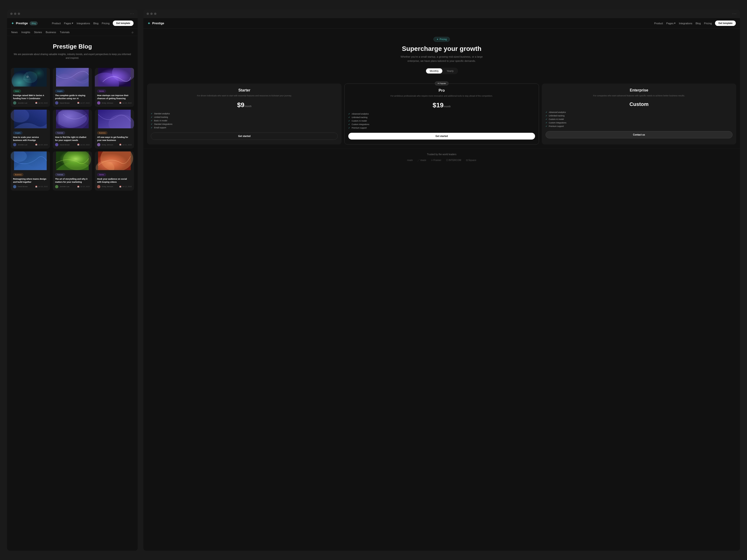 The height and width of the screenshot is (560, 747). What do you see at coordinates (30, 139) in the screenshot?
I see `card-title: How to scale your service business with …` at bounding box center [30, 139].